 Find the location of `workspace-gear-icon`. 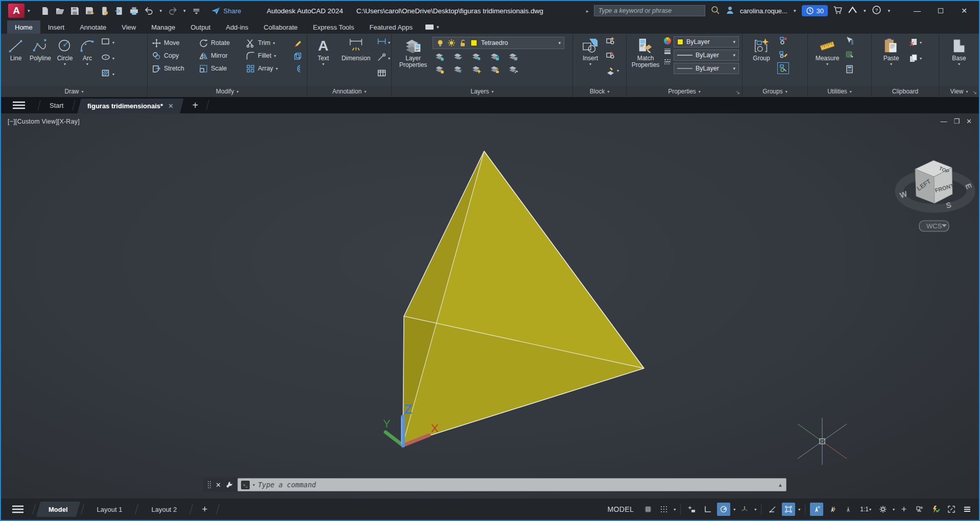

workspace-gear-icon is located at coordinates (883, 509).